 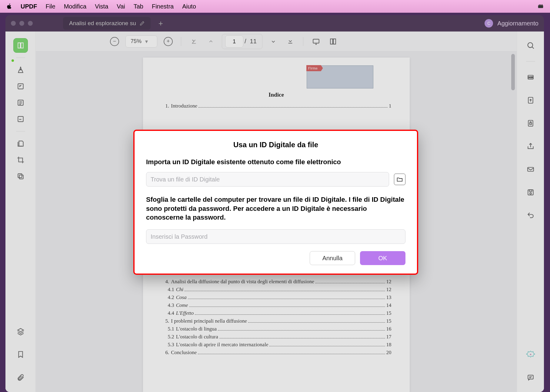 I want to click on dialog-title: Usa un ID Digitale da file, so click(x=276, y=145).